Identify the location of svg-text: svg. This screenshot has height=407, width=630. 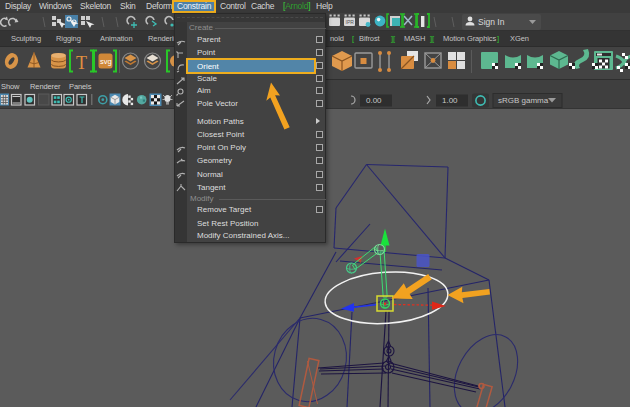
(106, 62).